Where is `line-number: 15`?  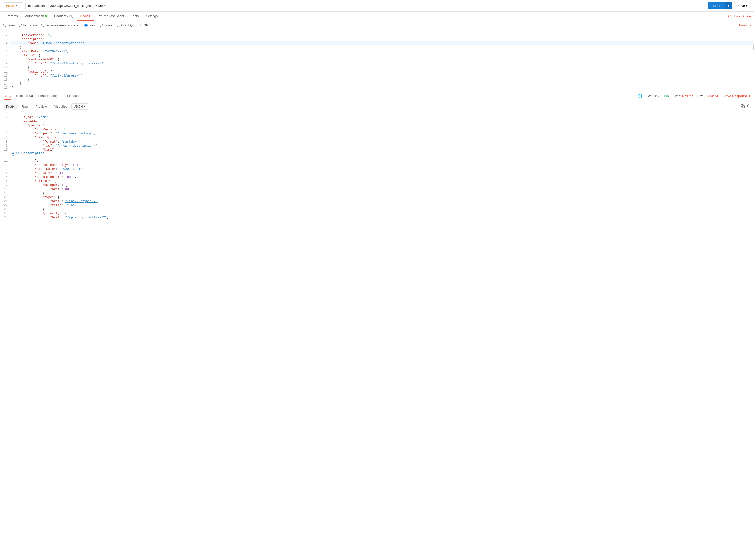 line-number: 15 is located at coordinates (5, 88).